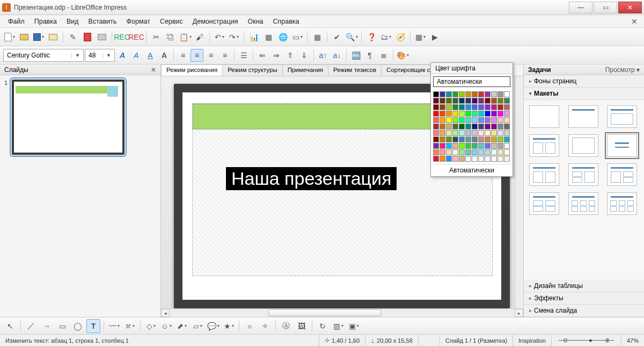 Image resolution: width=644 pixels, height=346 pixels. Describe the element at coordinates (197, 55) in the screenshot. I see `align-center-button: ≡` at that location.